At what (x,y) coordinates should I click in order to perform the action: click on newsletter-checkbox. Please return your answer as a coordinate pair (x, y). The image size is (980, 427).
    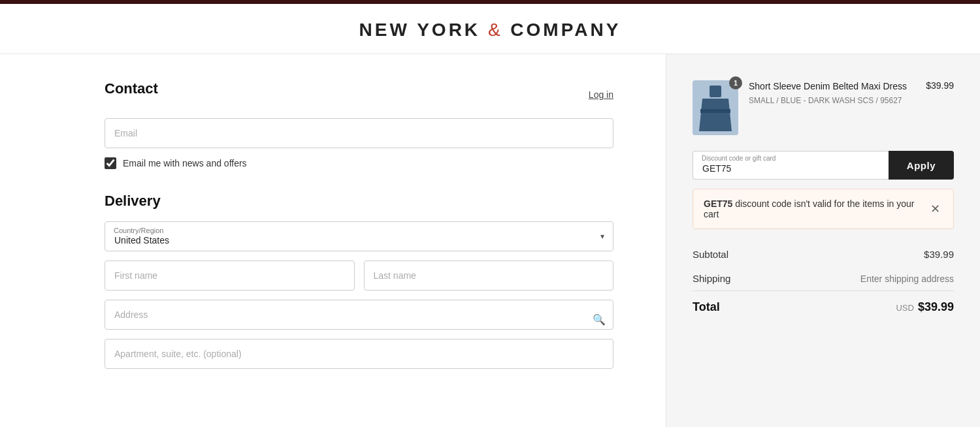
    Looking at the image, I should click on (110, 163).